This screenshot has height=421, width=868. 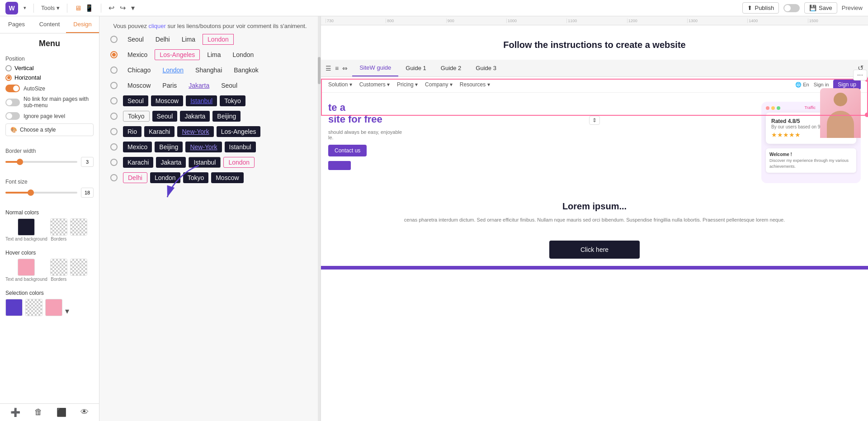 What do you see at coordinates (114, 162) in the screenshot?
I see `row9-radio` at bounding box center [114, 162].